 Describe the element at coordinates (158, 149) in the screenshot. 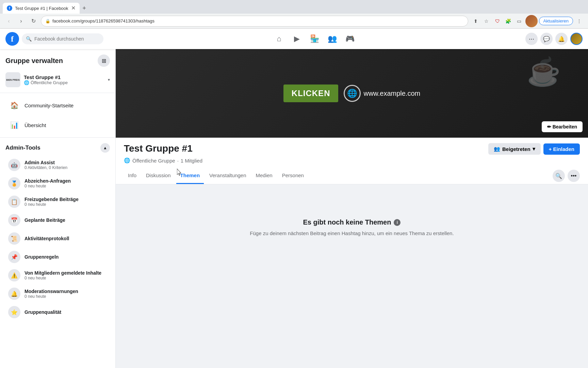

I see `group-title: Test Gruppe #1` at that location.